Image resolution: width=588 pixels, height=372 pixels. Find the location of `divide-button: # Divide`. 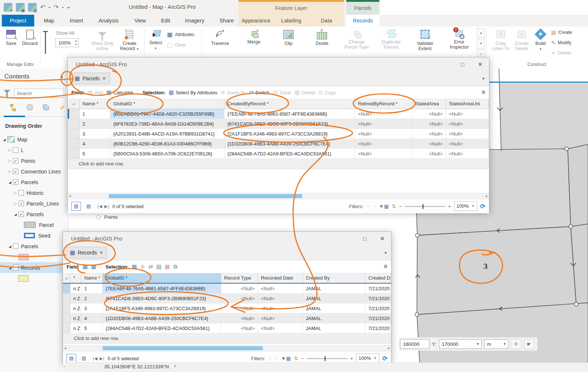

divide-button: # Divide is located at coordinates (322, 38).